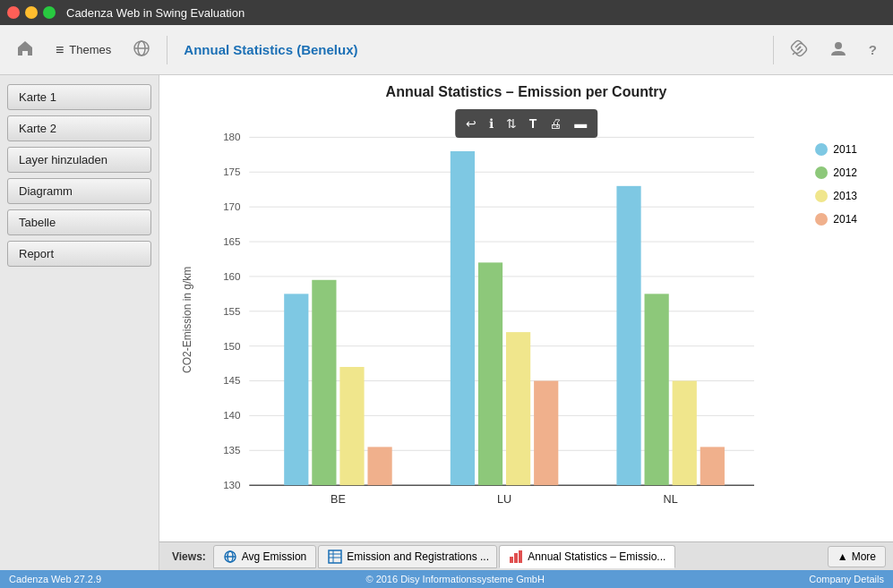 Image resolution: width=893 pixels, height=588 pixels. Describe the element at coordinates (846, 149) in the screenshot. I see `legend-label-2011: 2011` at that location.